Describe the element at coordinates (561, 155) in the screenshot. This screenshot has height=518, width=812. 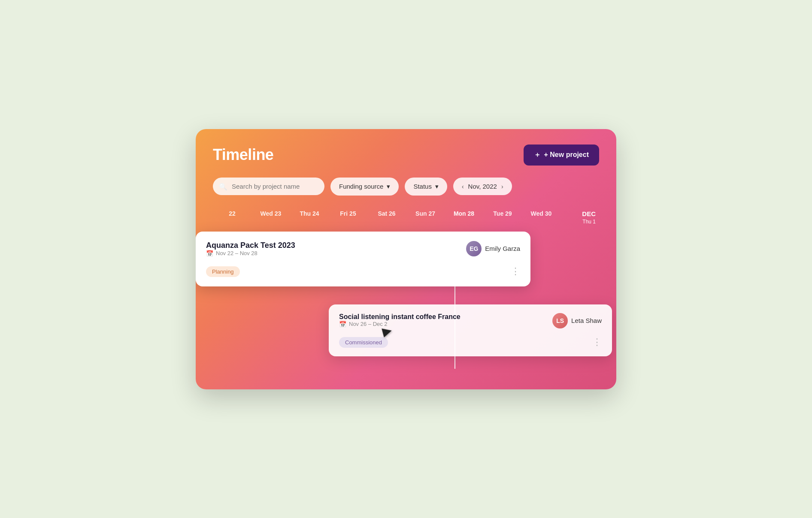
I see `new-project-button: ＋ + New project` at that location.